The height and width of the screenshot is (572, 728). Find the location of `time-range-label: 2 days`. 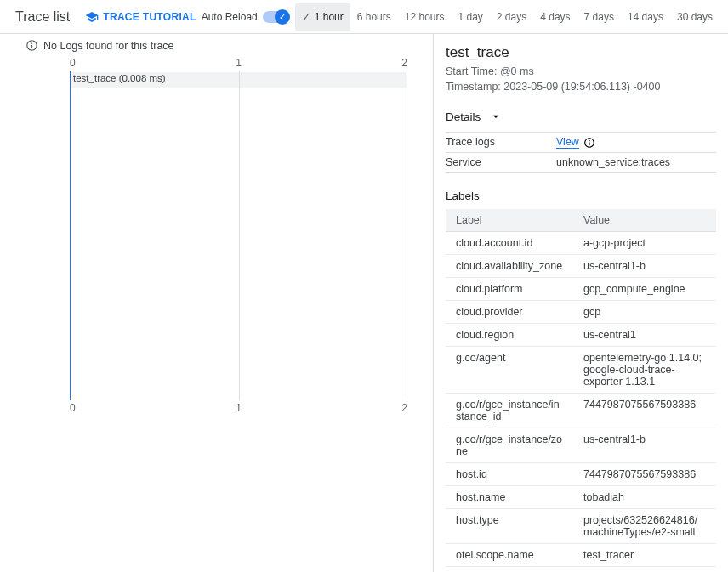

time-range-label: 2 days is located at coordinates (512, 17).